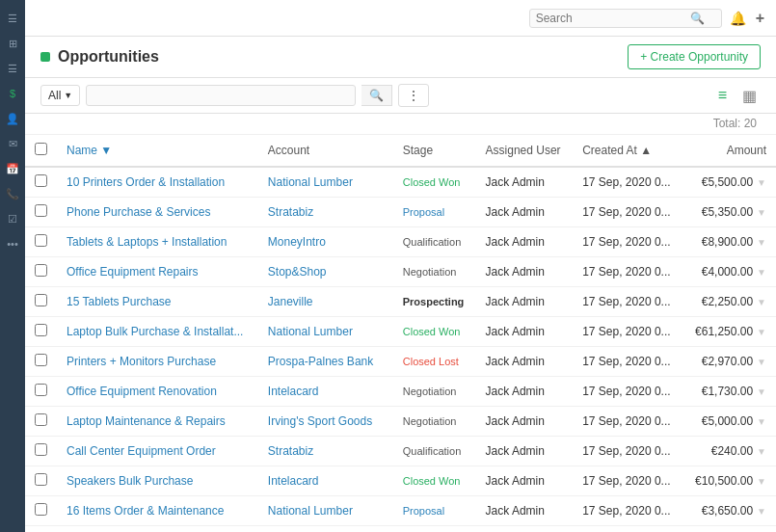  Describe the element at coordinates (326, 150) in the screenshot. I see `col-account: Account` at that location.